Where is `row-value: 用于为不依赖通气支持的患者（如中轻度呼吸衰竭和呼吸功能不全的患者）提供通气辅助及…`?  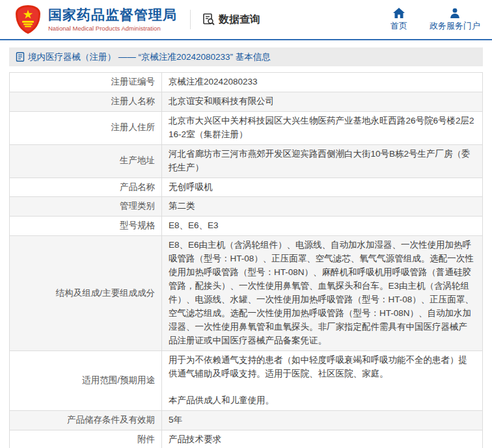
row-value: 用于为不依赖通气支持的患者（如中轻度呼吸衰竭和呼吸功能不全的患者）提供通气辅助及… is located at coordinates (323, 381).